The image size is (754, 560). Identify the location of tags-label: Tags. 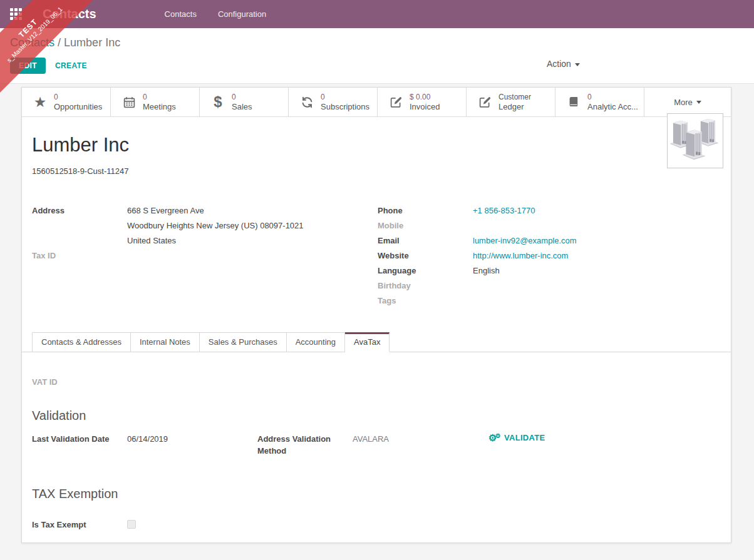
(425, 301).